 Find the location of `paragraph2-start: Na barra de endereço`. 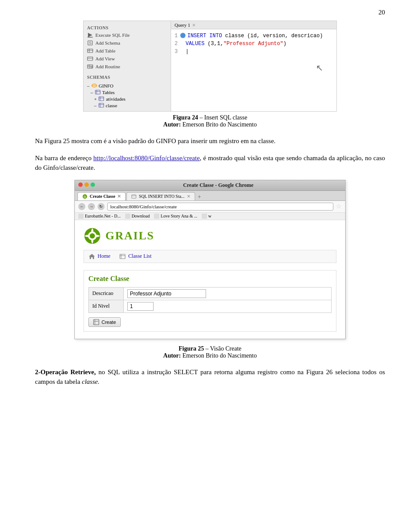

paragraph2-start: Na barra de endereço is located at coordinates (64, 158).